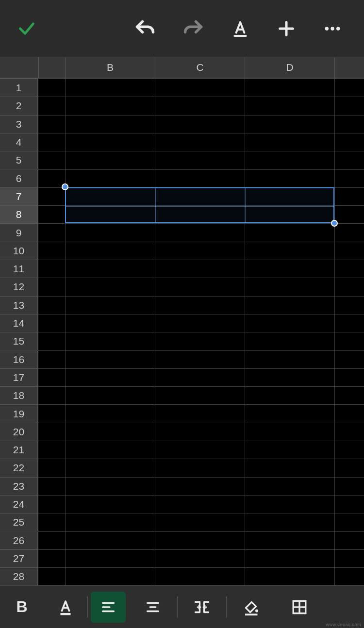  Describe the element at coordinates (19, 215) in the screenshot. I see `row-label: 8` at that location.